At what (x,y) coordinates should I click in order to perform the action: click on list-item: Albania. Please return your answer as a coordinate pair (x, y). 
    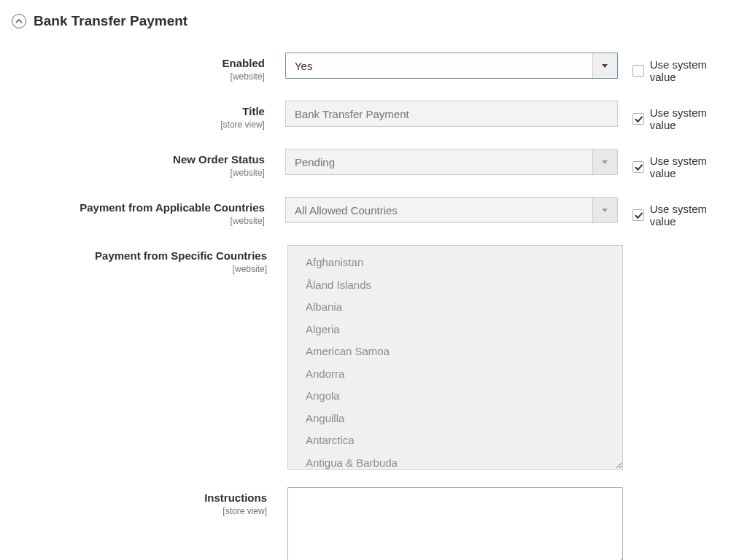
    Looking at the image, I should click on (464, 308).